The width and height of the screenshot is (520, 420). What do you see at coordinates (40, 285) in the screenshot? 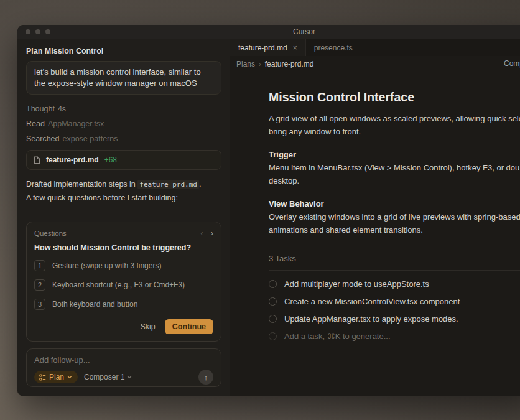
I see `option-key-badge: 2` at bounding box center [40, 285].